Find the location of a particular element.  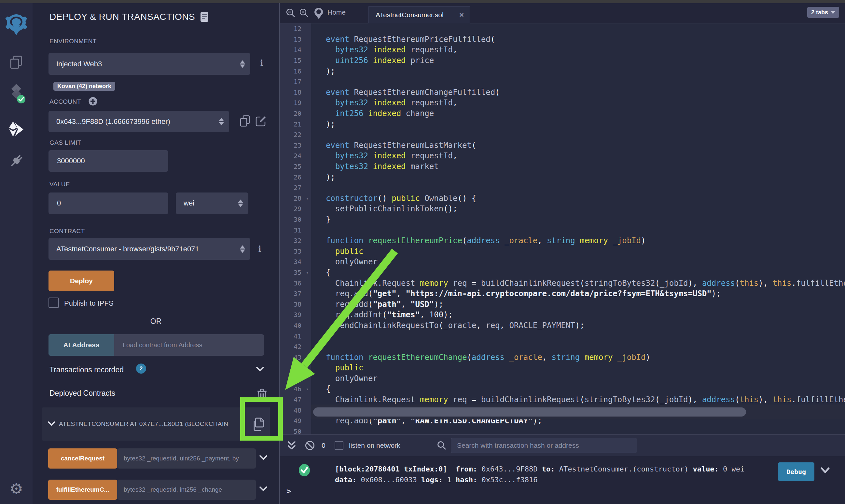

solidity-compiler-icon is located at coordinates (16, 94).